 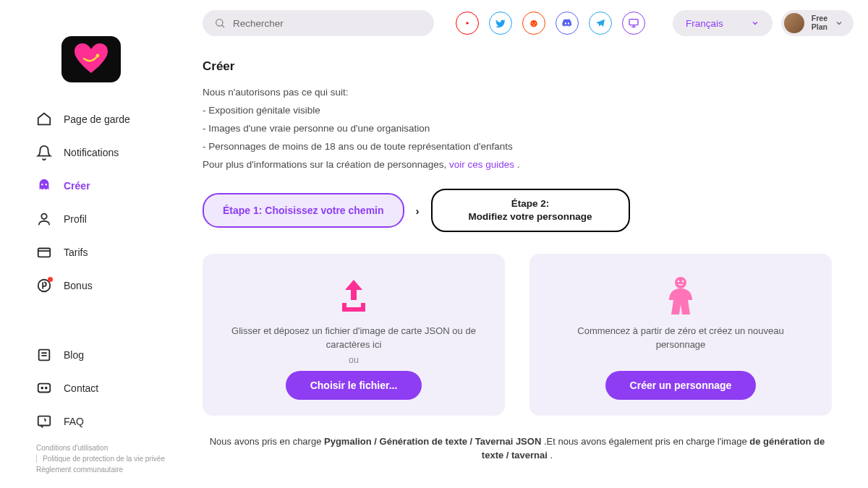 I want to click on telegram-link, so click(x=600, y=23).